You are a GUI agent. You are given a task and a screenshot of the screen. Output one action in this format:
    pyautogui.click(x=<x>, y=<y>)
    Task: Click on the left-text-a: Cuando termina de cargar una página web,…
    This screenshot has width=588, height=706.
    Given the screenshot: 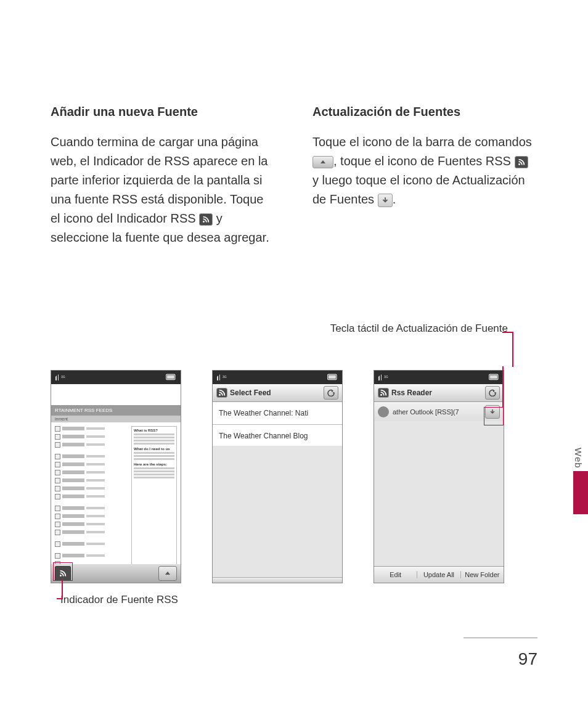 What is the action you would take?
    pyautogui.click(x=159, y=180)
    